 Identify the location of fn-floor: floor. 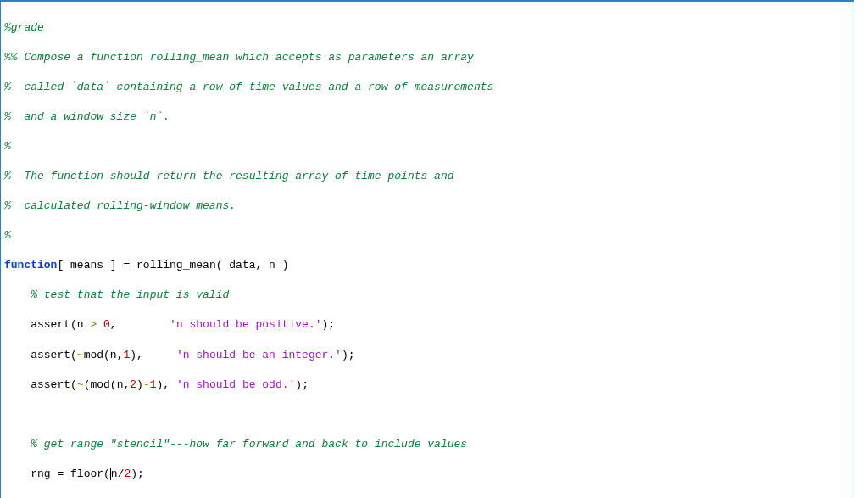
(86, 473).